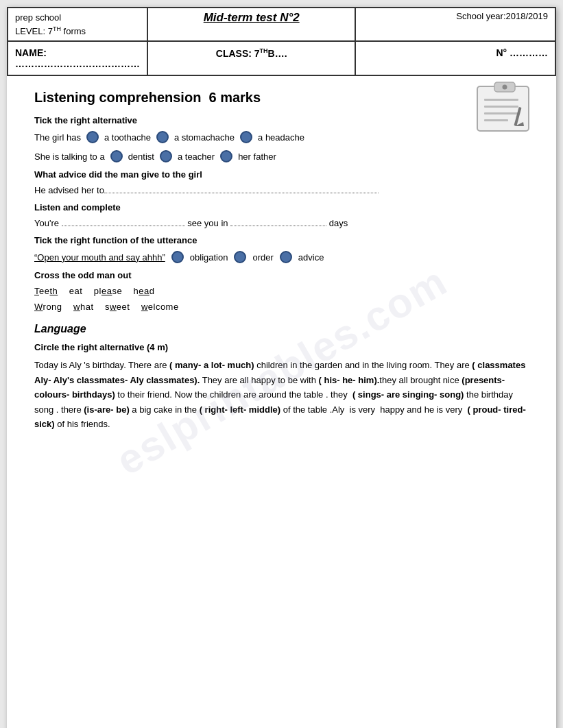  I want to click on tick-label: Tick the right alternative, so click(281, 121).